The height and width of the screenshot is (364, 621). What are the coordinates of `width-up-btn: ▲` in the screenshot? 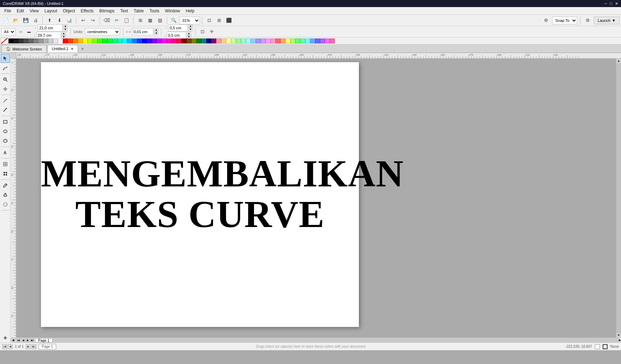 It's located at (65, 26).